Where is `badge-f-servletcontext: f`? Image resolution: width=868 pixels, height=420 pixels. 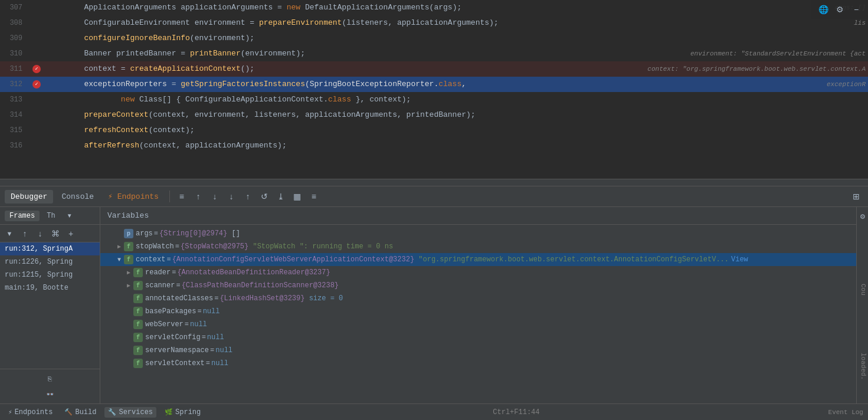 badge-f-servletcontext: f is located at coordinates (138, 363).